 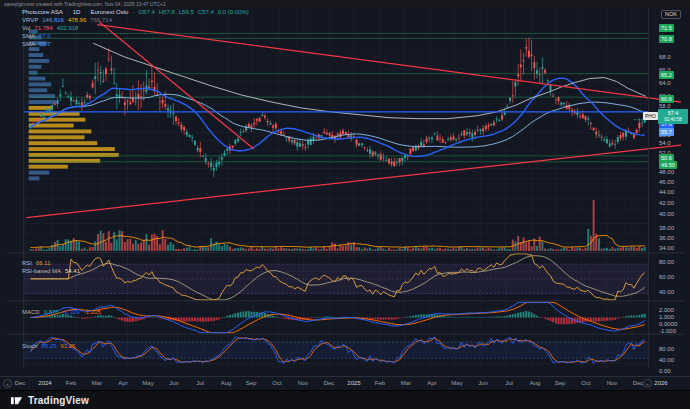 What do you see at coordinates (666, 39) in the screenshot?
I see `price-level-badge: 70.8` at bounding box center [666, 39].